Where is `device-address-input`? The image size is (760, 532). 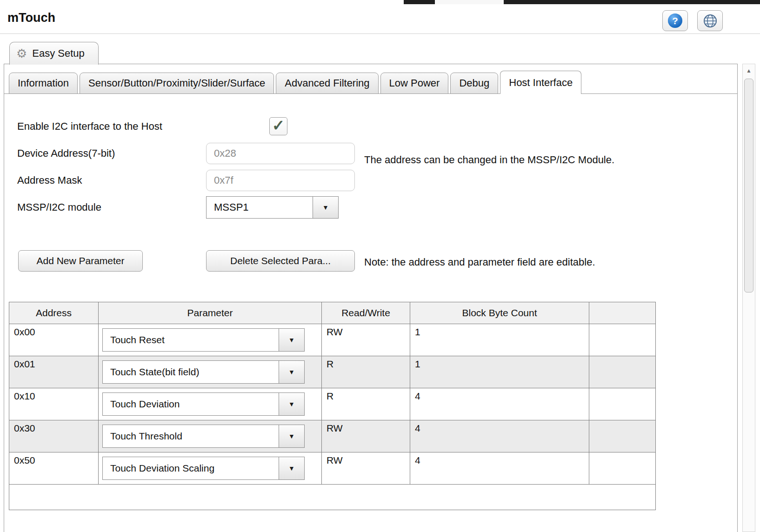 device-address-input is located at coordinates (280, 153).